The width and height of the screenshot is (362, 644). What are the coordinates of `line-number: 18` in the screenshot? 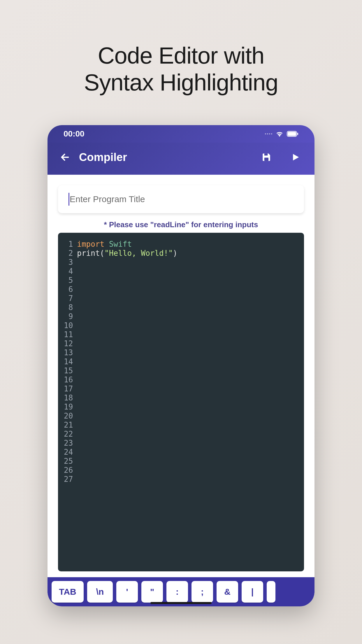 It's located at (68, 398).